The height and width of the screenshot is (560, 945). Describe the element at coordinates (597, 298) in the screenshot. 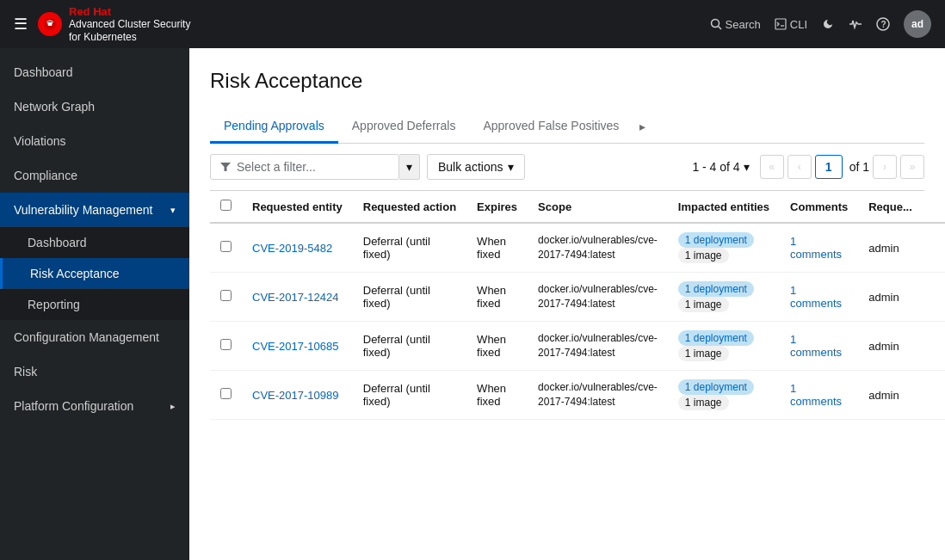

I see `row-scope: docker.io/vulnerables/cve-2017-7494:late…` at that location.